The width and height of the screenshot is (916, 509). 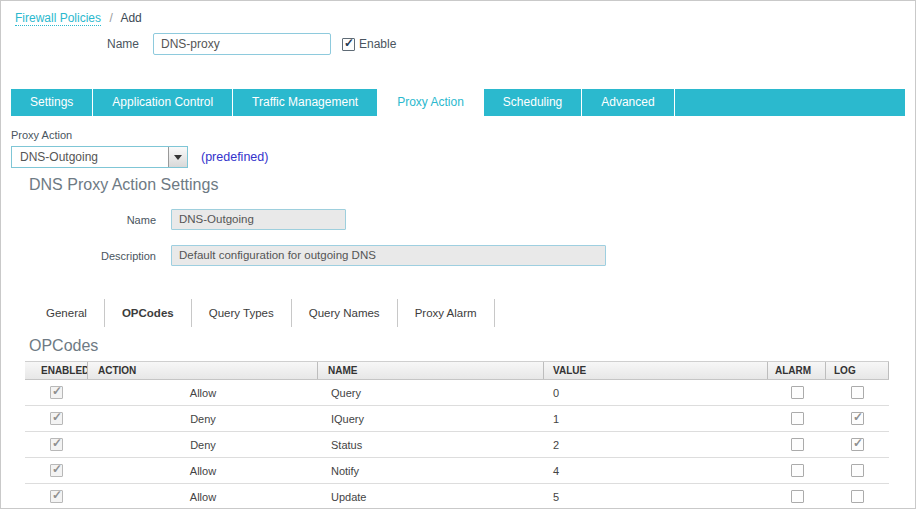 What do you see at coordinates (656, 470) in the screenshot?
I see `value-cell: 4` at bounding box center [656, 470].